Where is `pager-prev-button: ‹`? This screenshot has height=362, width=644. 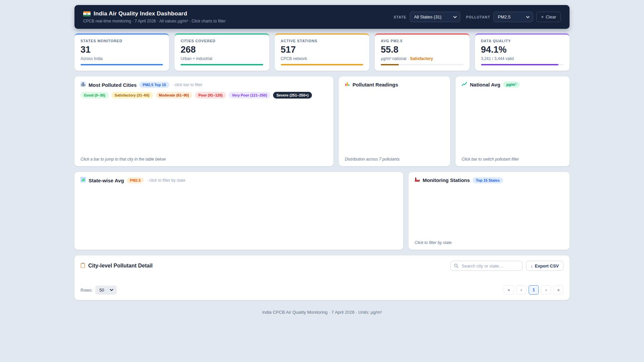
pager-prev-button: ‹ is located at coordinates (521, 290).